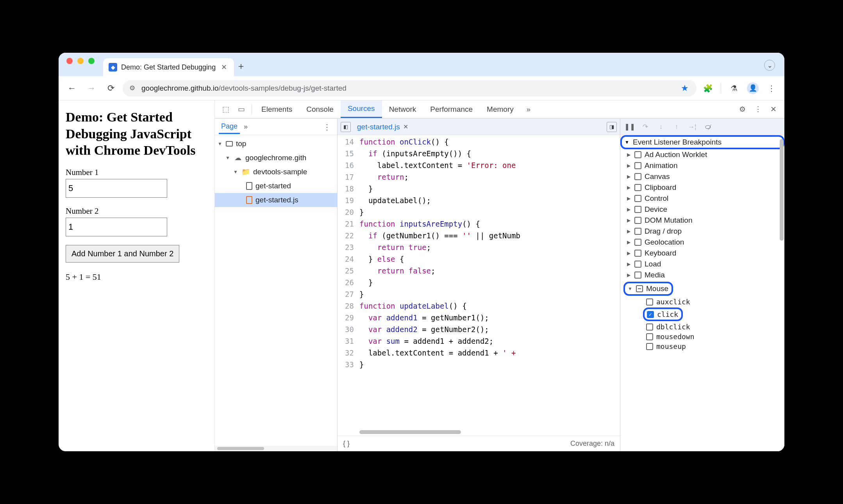 This screenshot has width=843, height=504. What do you see at coordinates (479, 259) in the screenshot?
I see `code-line: 24 } else {` at bounding box center [479, 259].